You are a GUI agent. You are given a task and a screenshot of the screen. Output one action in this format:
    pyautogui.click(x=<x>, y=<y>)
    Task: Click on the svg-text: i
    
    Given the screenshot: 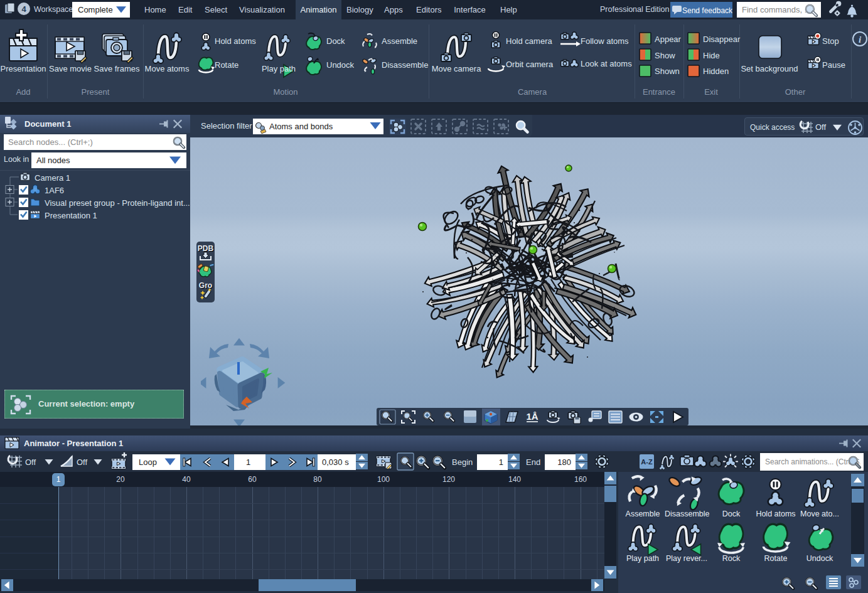 What is the action you would take?
    pyautogui.click(x=860, y=40)
    